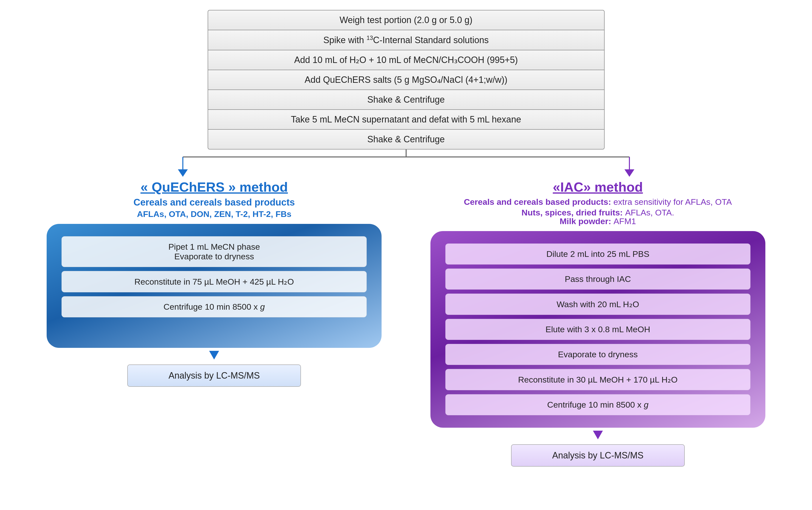 The width and height of the screenshot is (812, 510). What do you see at coordinates (406, 140) in the screenshot?
I see `flow-box-shake2: Shake & Centrifuge` at bounding box center [406, 140].